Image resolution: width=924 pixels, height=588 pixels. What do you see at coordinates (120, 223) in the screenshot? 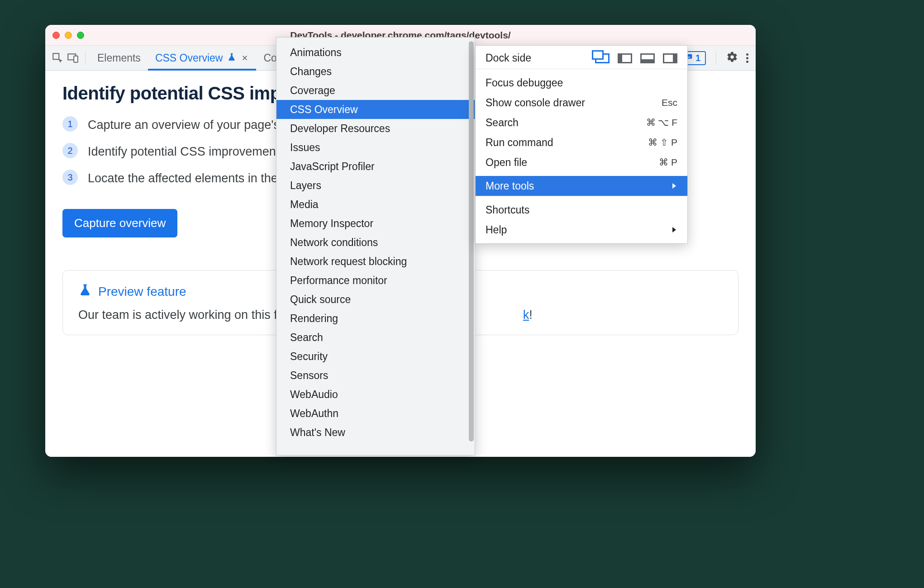
I see `capture-overview-button: Capture overview` at bounding box center [120, 223].